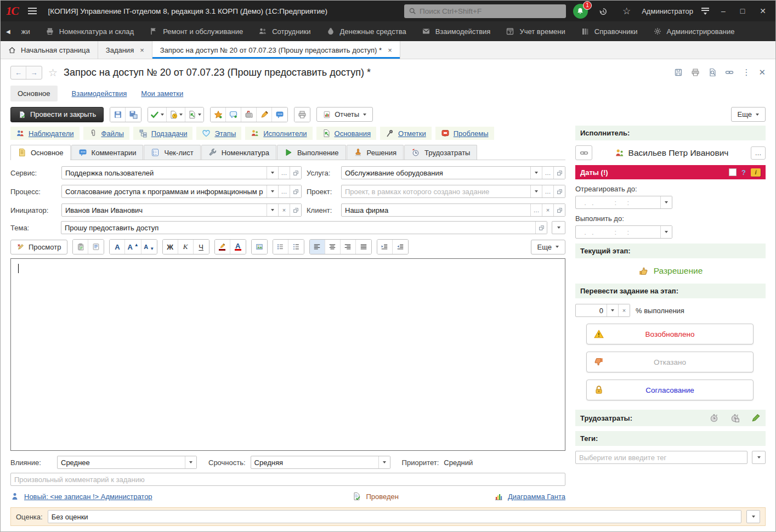  What do you see at coordinates (756, 172) in the screenshot?
I see `info-icon: i` at bounding box center [756, 172].